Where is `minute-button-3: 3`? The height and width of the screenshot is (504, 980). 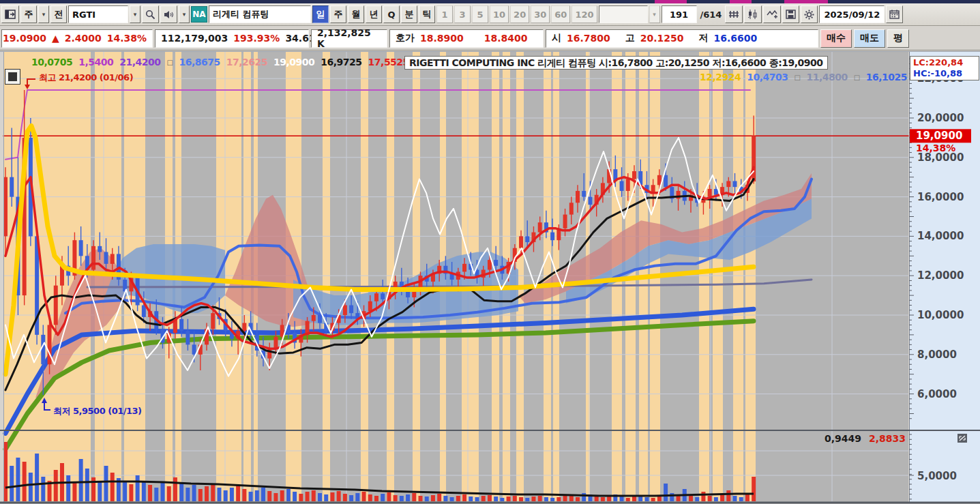 minute-button-3: 3 is located at coordinates (462, 14).